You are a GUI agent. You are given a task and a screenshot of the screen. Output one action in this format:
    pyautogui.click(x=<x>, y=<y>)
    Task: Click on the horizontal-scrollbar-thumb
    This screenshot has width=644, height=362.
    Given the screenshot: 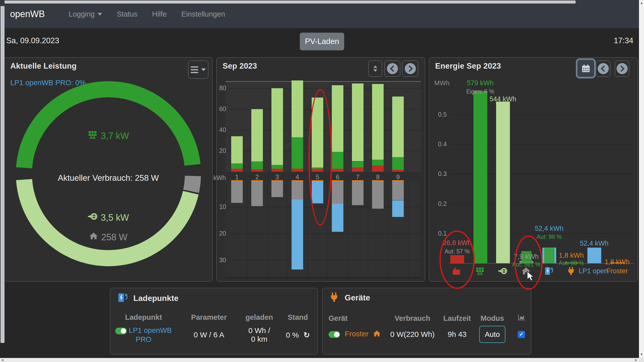 What is the action you would take?
    pyautogui.click(x=290, y=2)
    